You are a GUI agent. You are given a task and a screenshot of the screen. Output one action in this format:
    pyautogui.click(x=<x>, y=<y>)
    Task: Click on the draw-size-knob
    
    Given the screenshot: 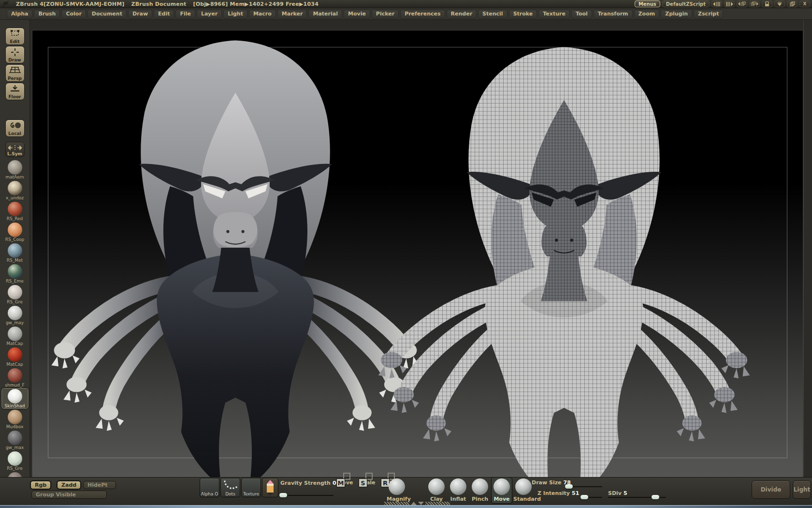 What is the action you would take?
    pyautogui.click(x=569, y=487)
    